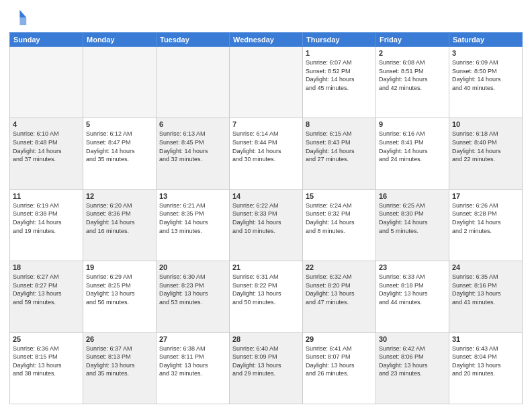 This screenshot has width=532, height=411. What do you see at coordinates (486, 83) in the screenshot?
I see `calendar-cell: 3Sunrise: 6:09 AM Sunset: 8:50 PM Daylig…` at bounding box center [486, 83].